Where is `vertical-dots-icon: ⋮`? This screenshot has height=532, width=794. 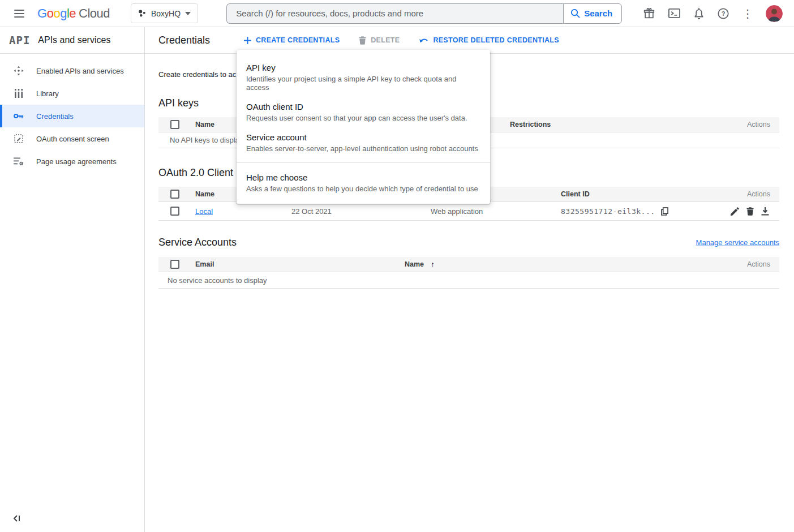 vertical-dots-icon: ⋮ is located at coordinates (748, 14).